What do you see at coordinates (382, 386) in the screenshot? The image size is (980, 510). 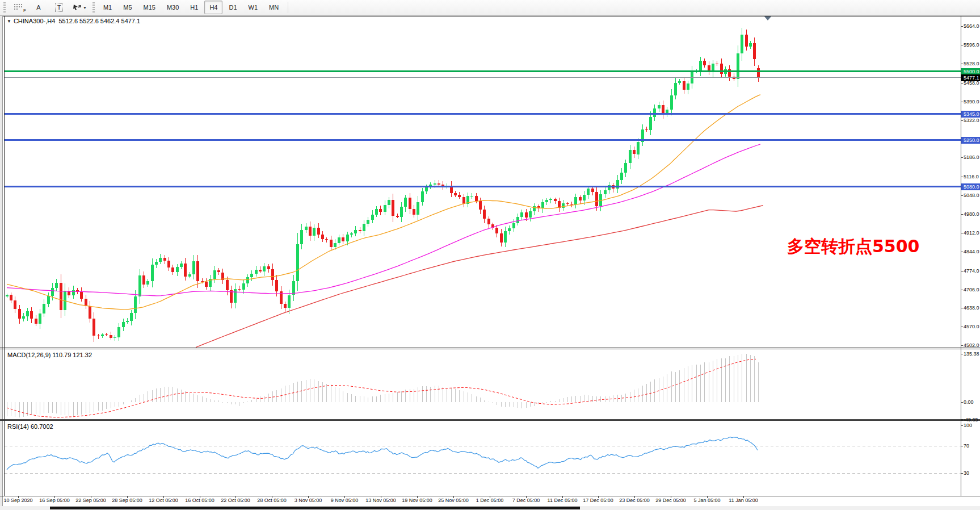 I see `macd-histogram` at bounding box center [382, 386].